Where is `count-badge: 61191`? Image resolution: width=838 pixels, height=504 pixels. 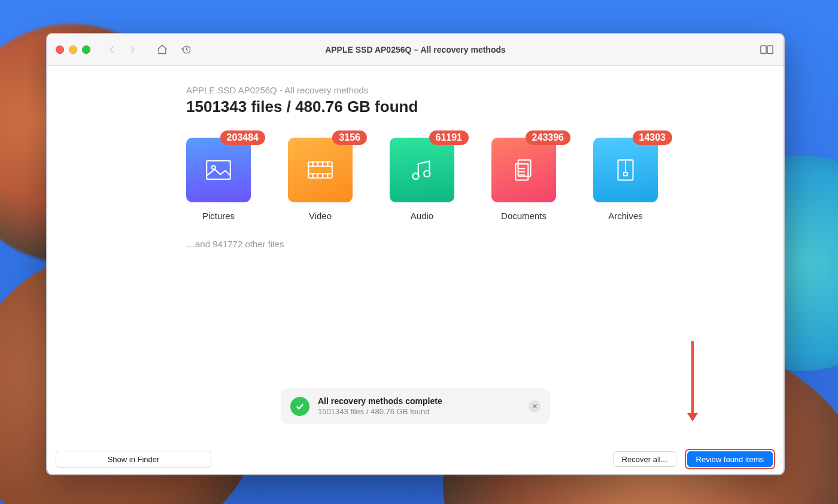
count-badge: 61191 is located at coordinates (449, 138).